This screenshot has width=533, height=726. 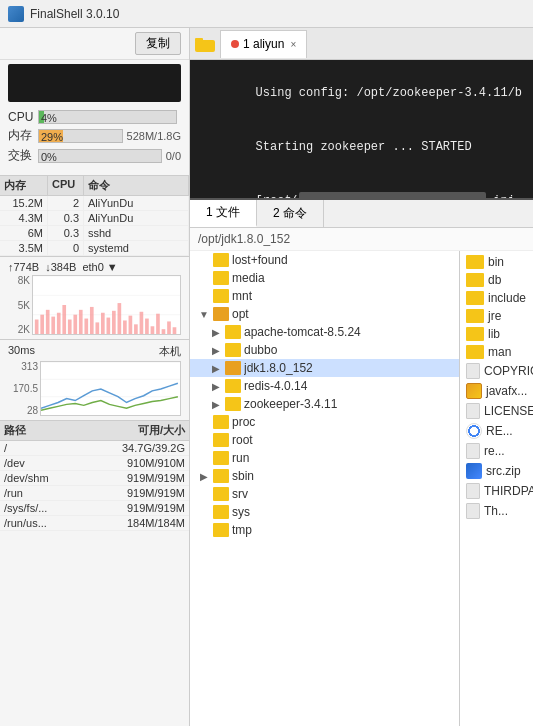 What do you see at coordinates (362, 44) in the screenshot?
I see `tab-bar: 1 aliyun ×` at bounding box center [362, 44].